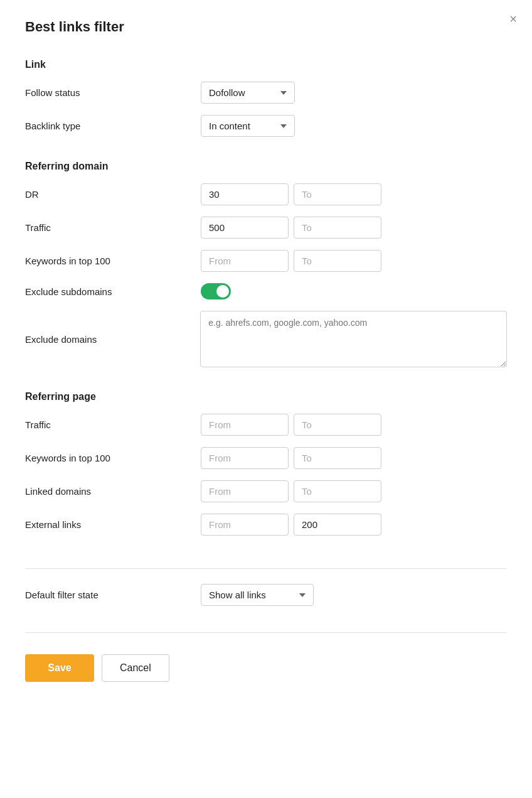  I want to click on rd-traffic-from-input, so click(245, 227).